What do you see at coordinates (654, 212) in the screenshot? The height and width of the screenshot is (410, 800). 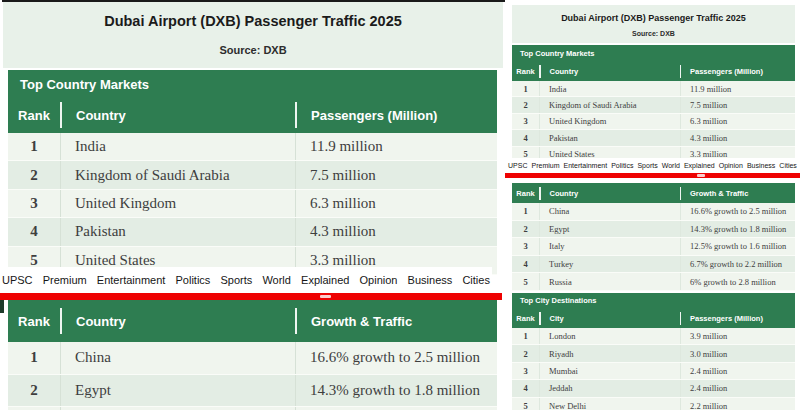 I see `table-row: 1 China 16.6% growth to 2.5 million` at bounding box center [654, 212].